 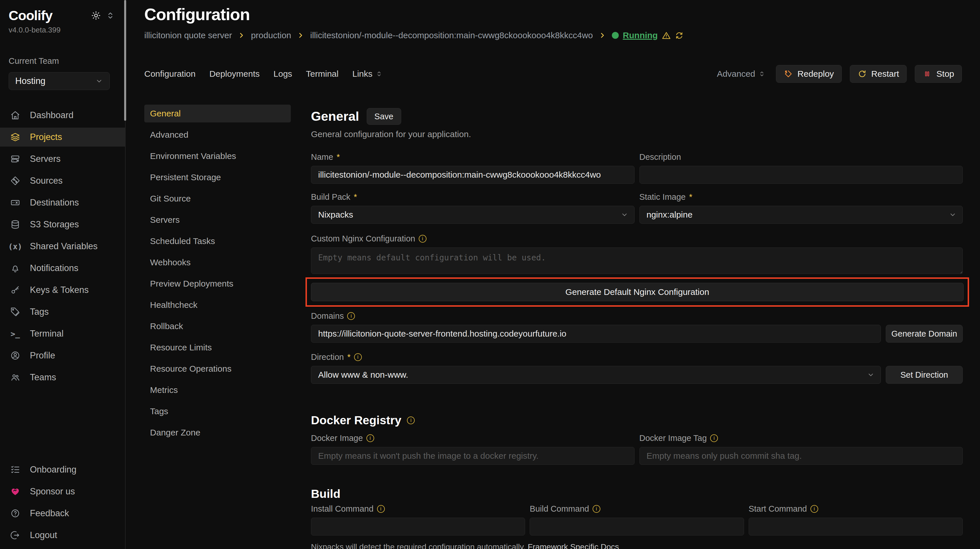 I want to click on tab-logs: Logs, so click(x=283, y=74).